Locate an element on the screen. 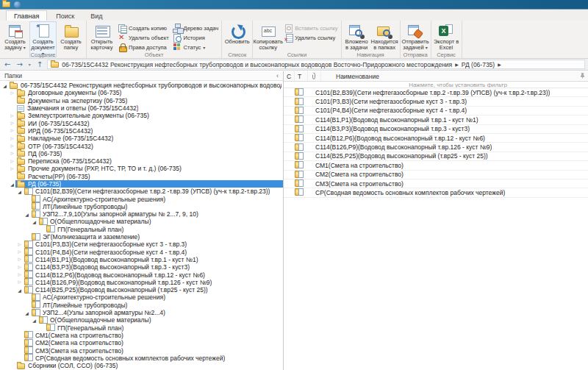  list-row: С114(В1,Р1)(Водовод высоконапорный т.вр.… is located at coordinates (436, 120).